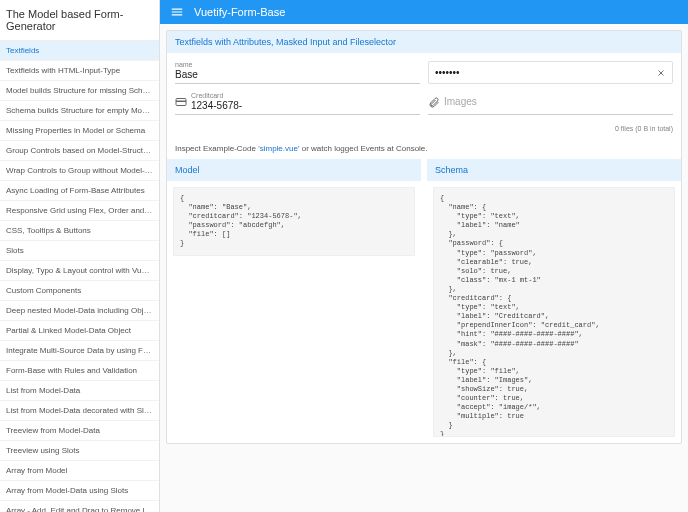 The height and width of the screenshot is (512, 688). Describe the element at coordinates (434, 102) in the screenshot. I see `attachment-icon` at that location.